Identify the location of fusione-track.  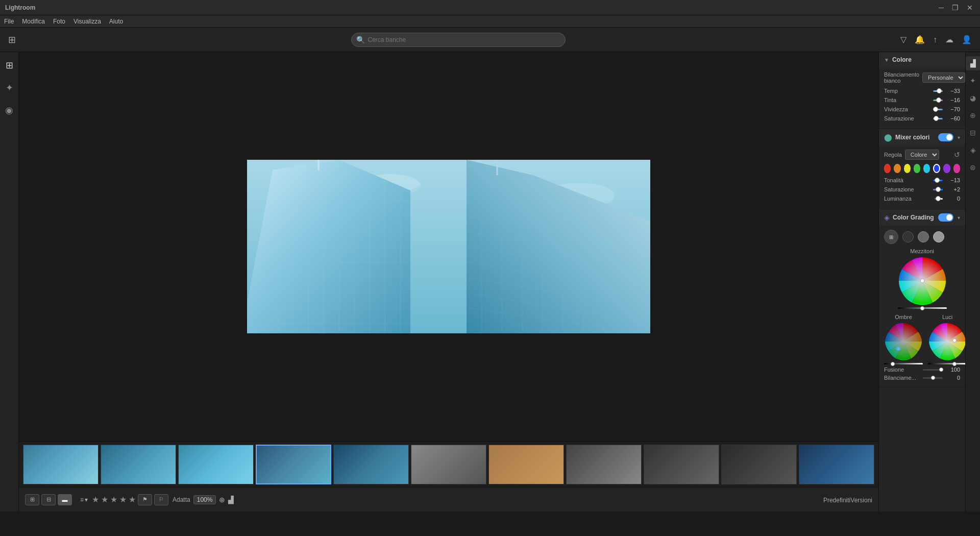
(933, 370).